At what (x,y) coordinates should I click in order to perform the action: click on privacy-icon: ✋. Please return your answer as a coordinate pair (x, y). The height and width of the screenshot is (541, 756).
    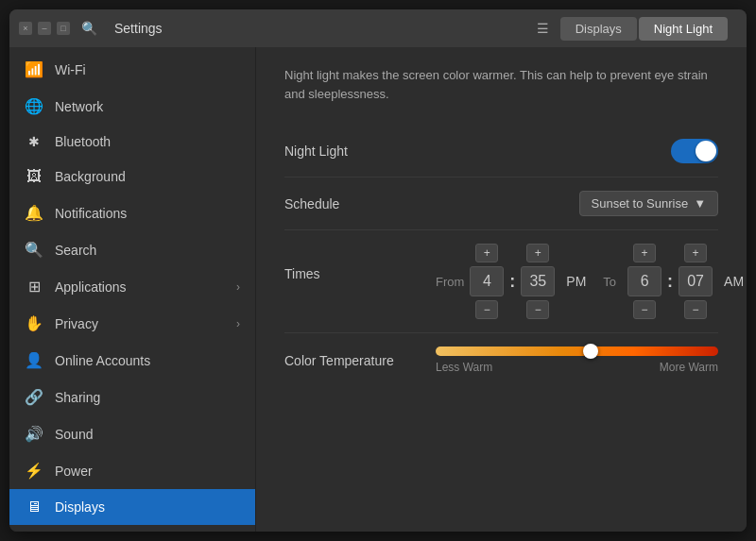
    Looking at the image, I should click on (34, 323).